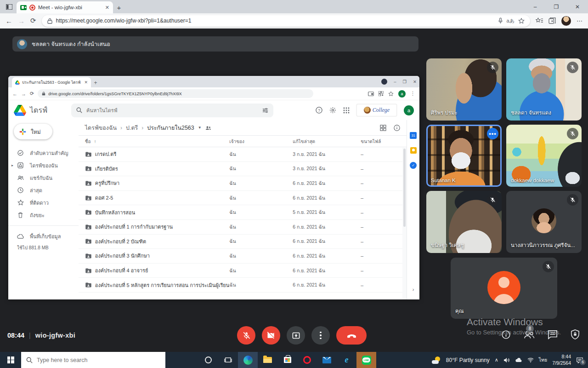  Describe the element at coordinates (243, 169) in the screenshot. I see `table-row: เกียรติบัตร ฉัน 3 ก.ย. 2021 ฉัน –` at that location.